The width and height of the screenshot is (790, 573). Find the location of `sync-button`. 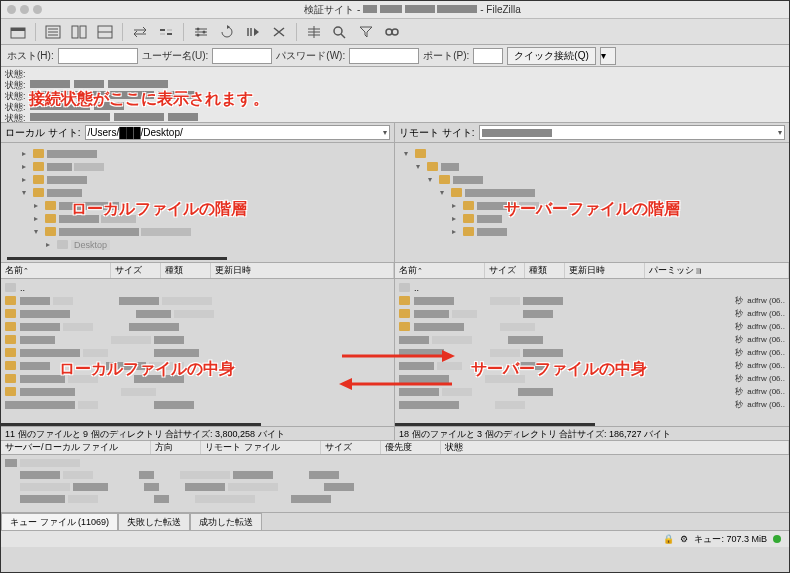

sync-button is located at coordinates (140, 32).